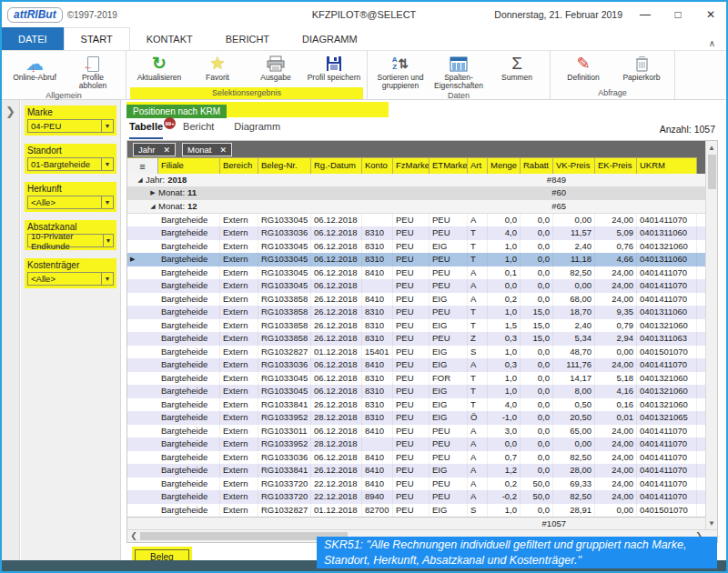 The width and height of the screenshot is (728, 573). What do you see at coordinates (239, 166) in the screenshot?
I see `column-header-bereich: Bereich` at bounding box center [239, 166].